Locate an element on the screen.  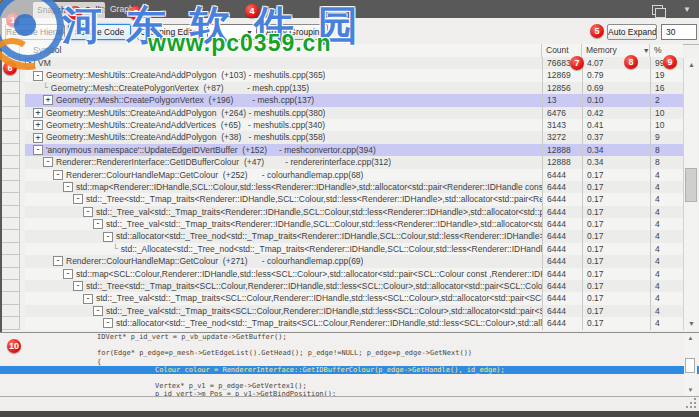
source-line-selected: Colour colour = RendererInterface::GetID… is located at coordinates (350, 370).